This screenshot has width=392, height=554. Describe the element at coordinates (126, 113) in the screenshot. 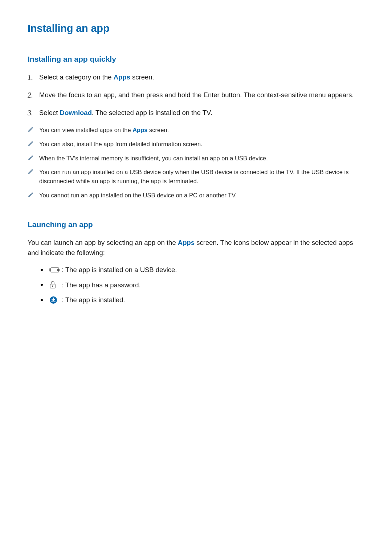

I see `step-text: Select Download. The selected app is ins…` at that location.